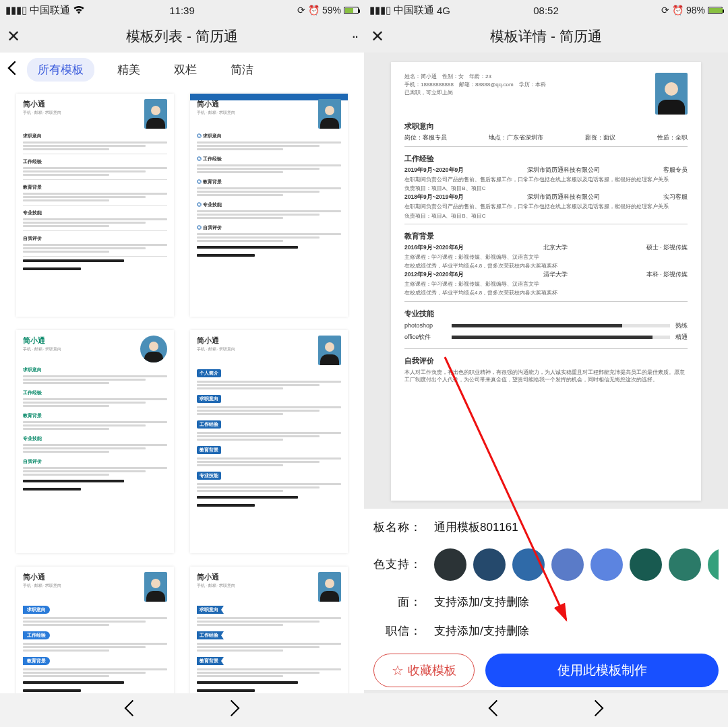 This screenshot has height=727, width=728. Describe the element at coordinates (424, 670) in the screenshot. I see `favorite-button: ☆ 收藏模板` at that location.